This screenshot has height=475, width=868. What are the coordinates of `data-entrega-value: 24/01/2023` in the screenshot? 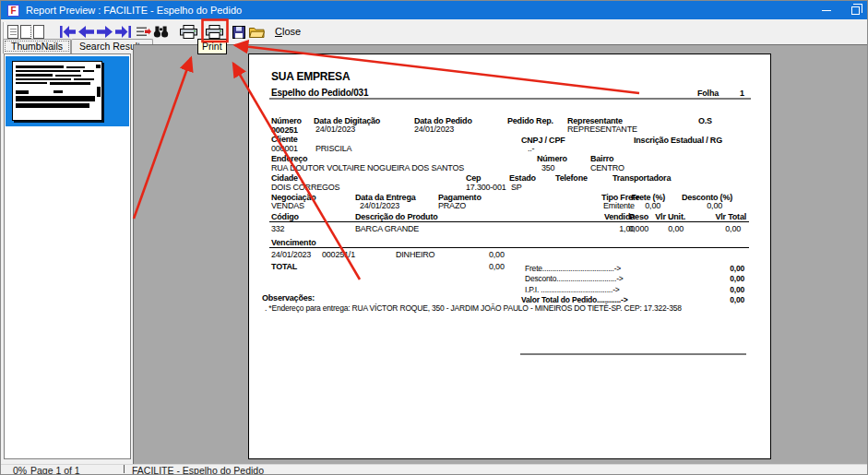 It's located at (380, 206).